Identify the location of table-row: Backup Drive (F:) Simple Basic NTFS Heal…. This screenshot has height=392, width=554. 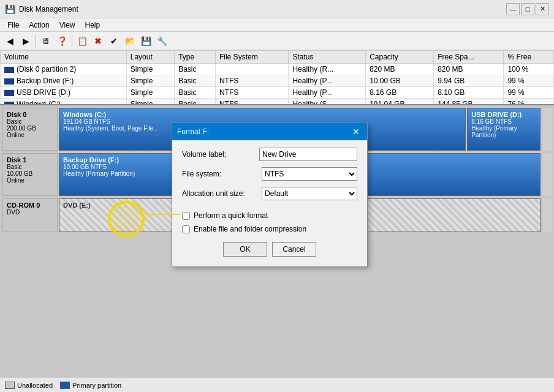
(277, 81).